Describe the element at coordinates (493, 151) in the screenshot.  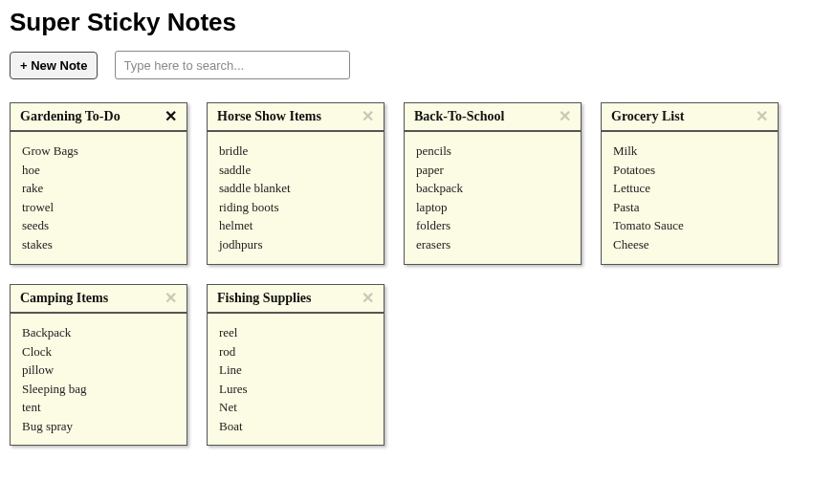
I see `note-item: pencils` at that location.